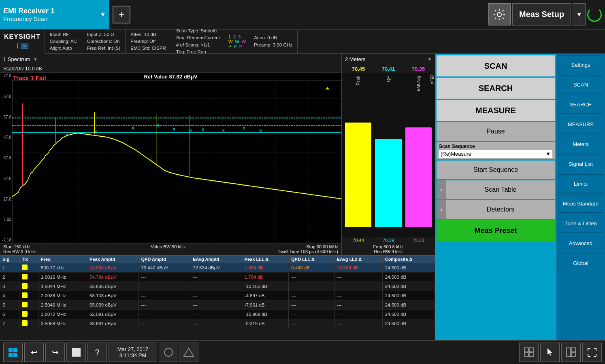  What do you see at coordinates (581, 124) in the screenshot?
I see `sec-measure-btn: MEASURE` at bounding box center [581, 124].